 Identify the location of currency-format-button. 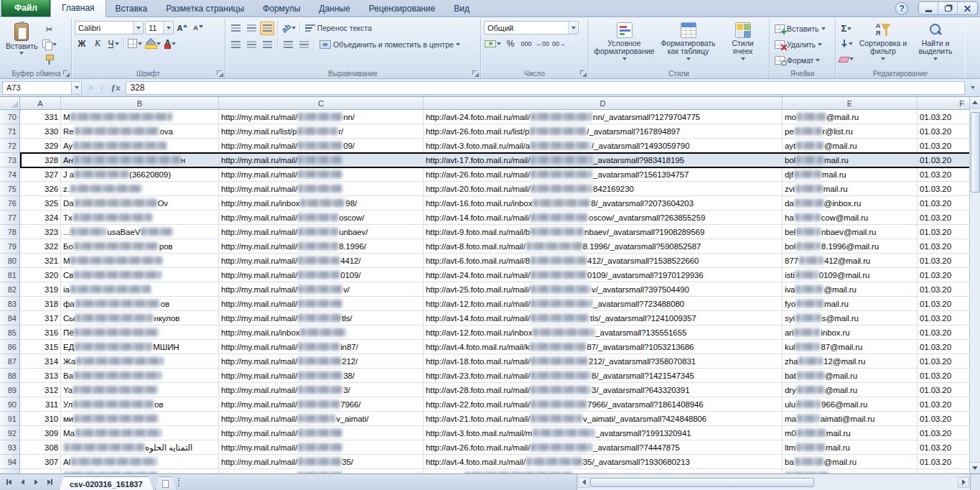
(493, 43).